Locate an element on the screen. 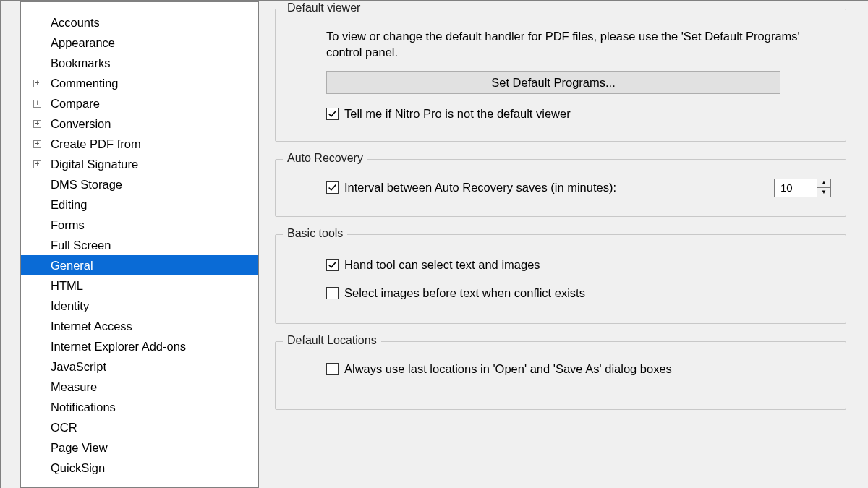 The height and width of the screenshot is (488, 868). tree-item-label: Notifications is located at coordinates (83, 407).